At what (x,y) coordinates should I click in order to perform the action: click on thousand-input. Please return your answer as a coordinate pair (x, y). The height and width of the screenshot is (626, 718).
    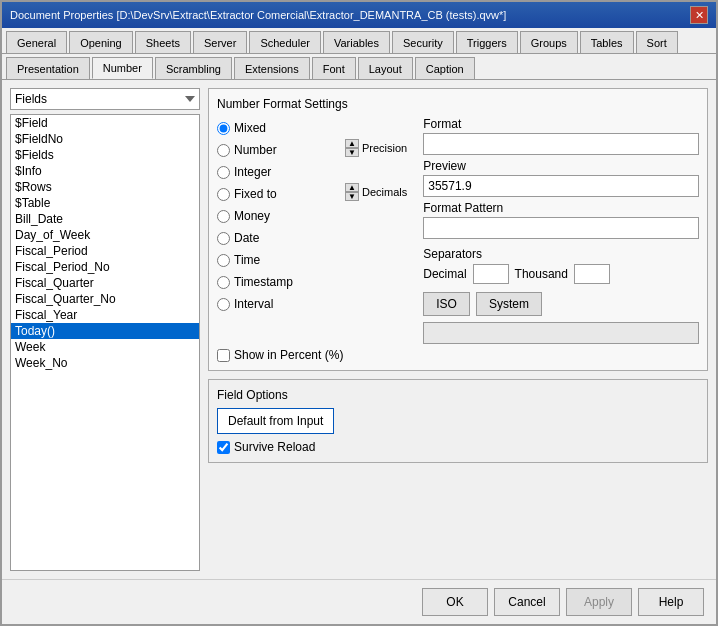
    Looking at the image, I should click on (592, 274).